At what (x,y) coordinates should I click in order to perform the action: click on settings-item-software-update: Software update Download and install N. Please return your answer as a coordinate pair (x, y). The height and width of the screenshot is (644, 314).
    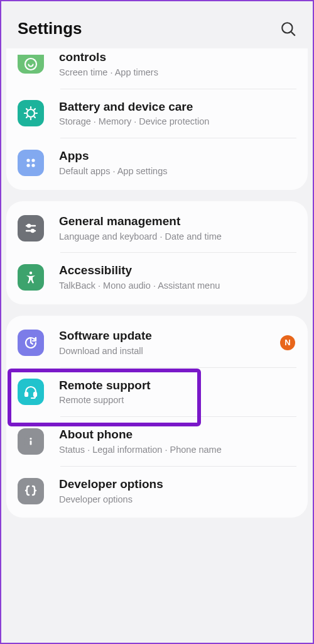
    Looking at the image, I should click on (157, 343).